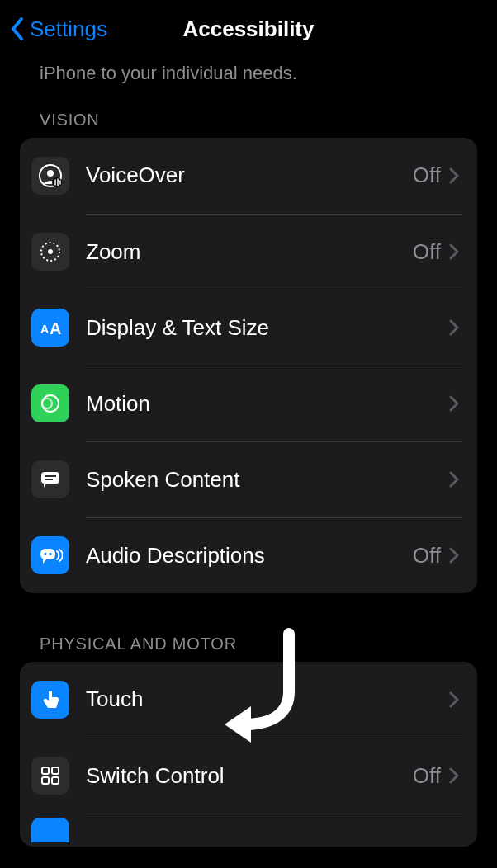 The width and height of the screenshot is (497, 868). What do you see at coordinates (248, 776) in the screenshot?
I see `row-switch-control: Switch Control Off` at bounding box center [248, 776].